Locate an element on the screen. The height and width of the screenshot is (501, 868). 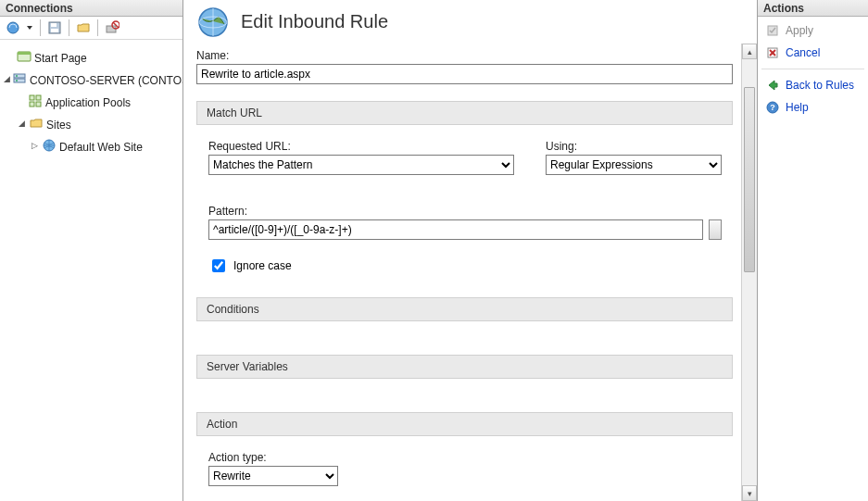
test-pattern-button is located at coordinates (715, 230).